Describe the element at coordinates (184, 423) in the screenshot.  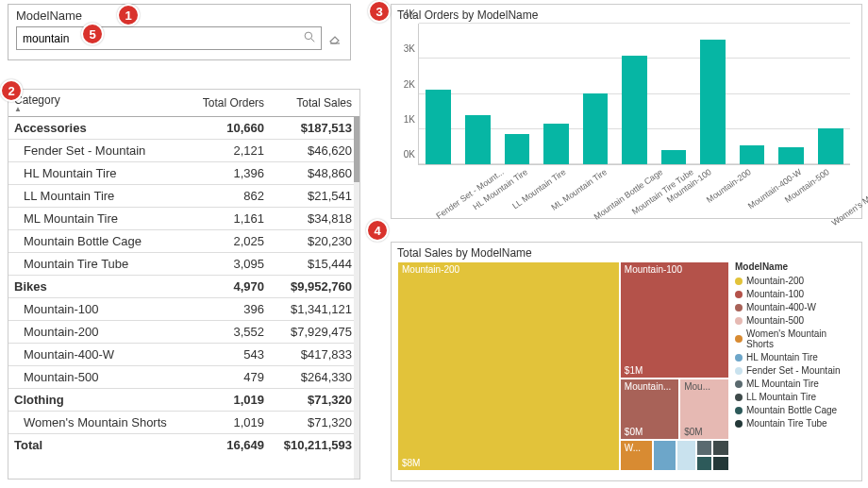
I see `table-row: Women's Mountain Shorts1,019$71,320` at that location.